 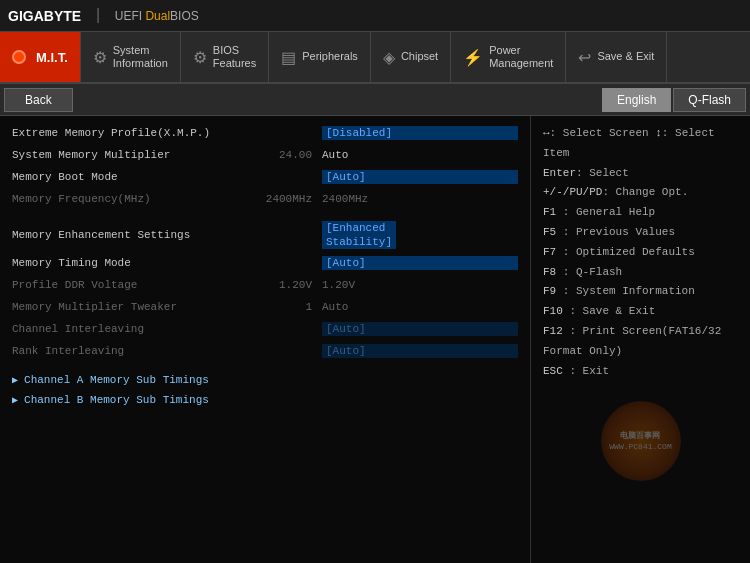 What do you see at coordinates (616, 57) in the screenshot?
I see `tab-save-exit: ↩ Save & Exit` at bounding box center [616, 57].